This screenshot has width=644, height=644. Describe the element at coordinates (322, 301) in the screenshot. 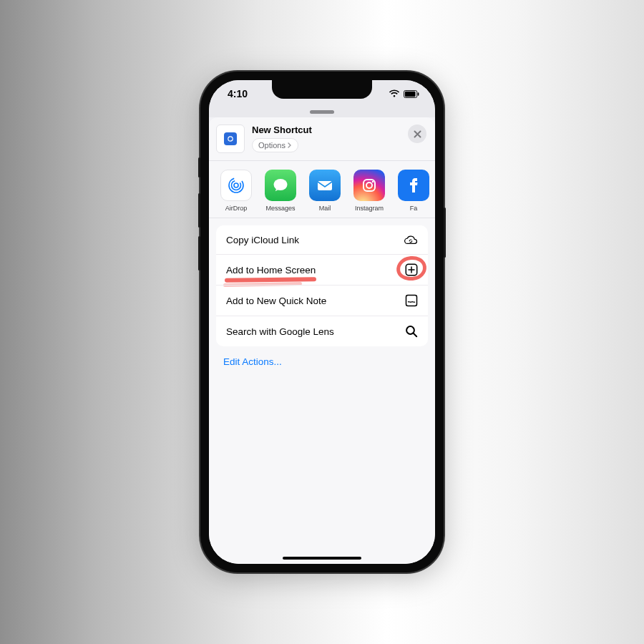

I see `action-add-to-quick-note: Add to New Quick Note` at that location.